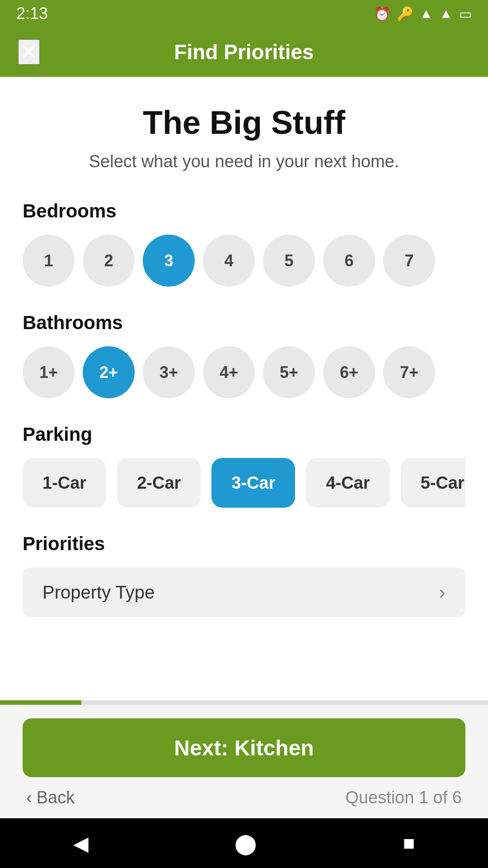 This screenshot has width=488, height=868. I want to click on bathrooms-section: Bathrooms 1+2+3+4+5+6+7+, so click(244, 355).